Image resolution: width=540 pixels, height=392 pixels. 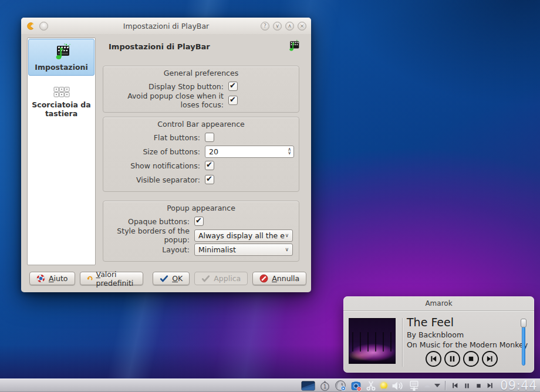 I want to click on undo-icon, so click(x=90, y=278).